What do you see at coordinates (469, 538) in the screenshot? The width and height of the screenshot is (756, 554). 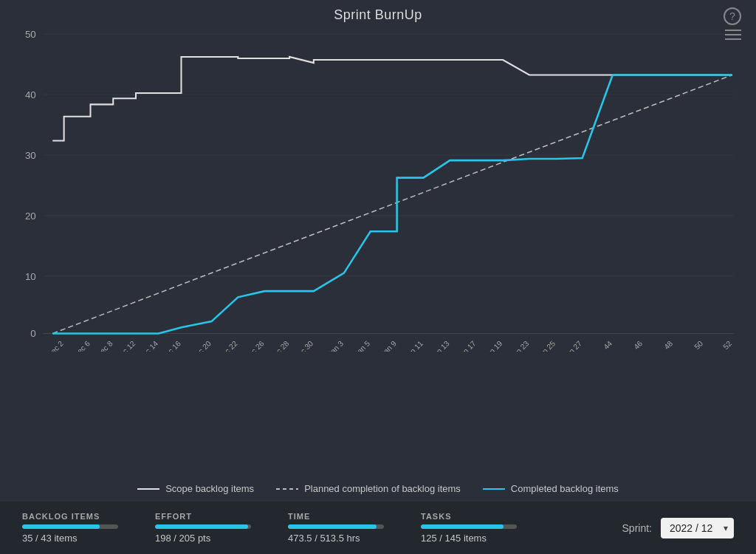 I see `tasks-value: 125 / 145 items` at bounding box center [469, 538].